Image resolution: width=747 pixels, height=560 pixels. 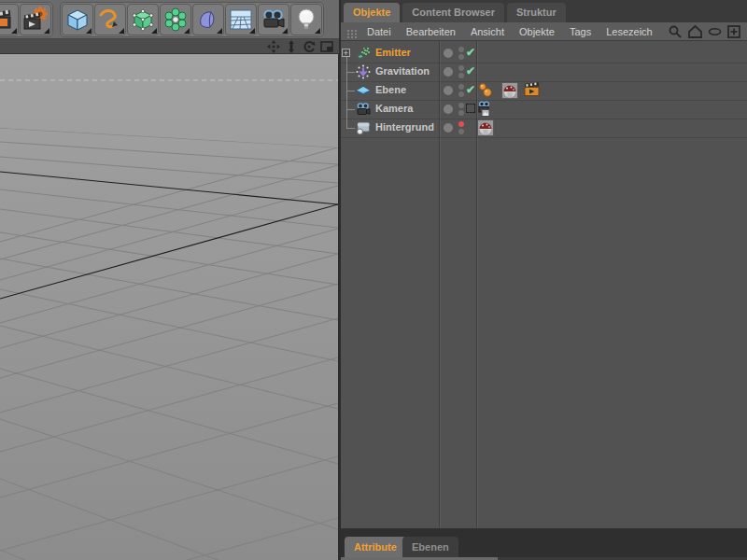 What do you see at coordinates (537, 32) in the screenshot?
I see `menu-objekte: Objekte` at bounding box center [537, 32].